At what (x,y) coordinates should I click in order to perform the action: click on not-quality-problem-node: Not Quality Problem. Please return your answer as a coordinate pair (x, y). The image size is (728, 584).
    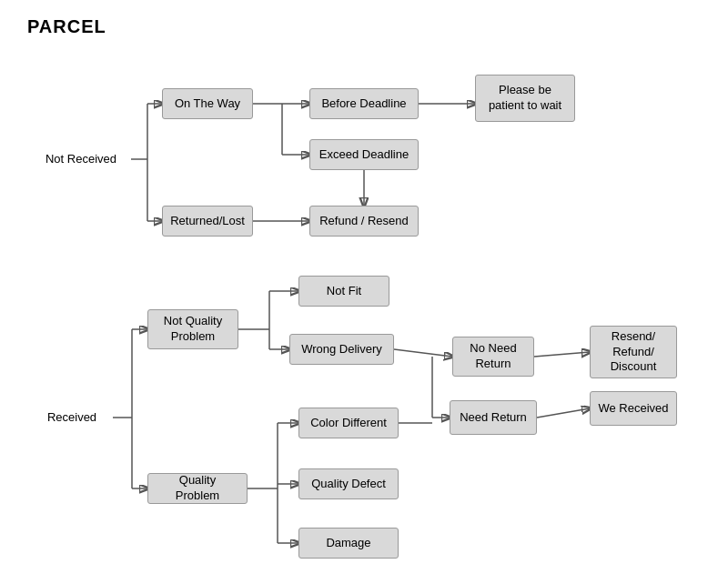
    Looking at the image, I should click on (193, 329).